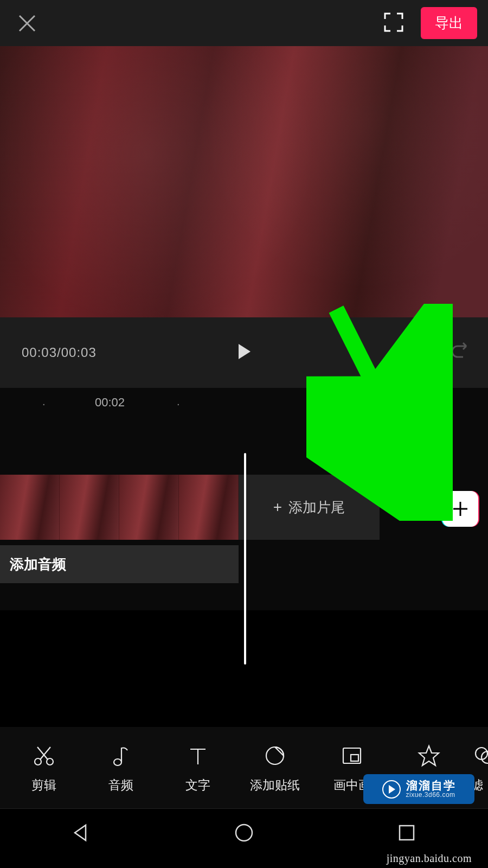 The image size is (488, 868). I want to click on timeline-ruler: · 00:02 ·, so click(244, 401).